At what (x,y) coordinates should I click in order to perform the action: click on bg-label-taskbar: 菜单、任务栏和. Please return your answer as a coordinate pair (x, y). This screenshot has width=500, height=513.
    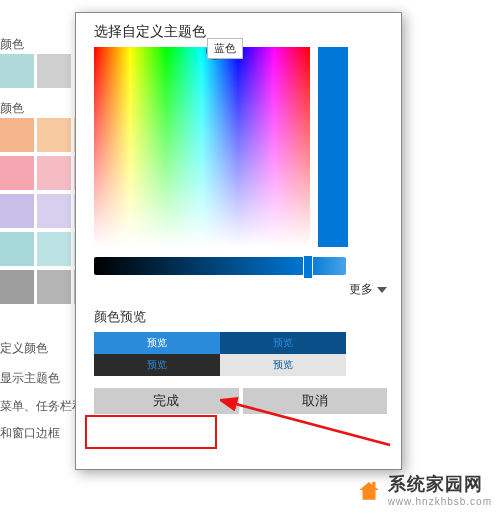
    Looking at the image, I should click on (42, 406).